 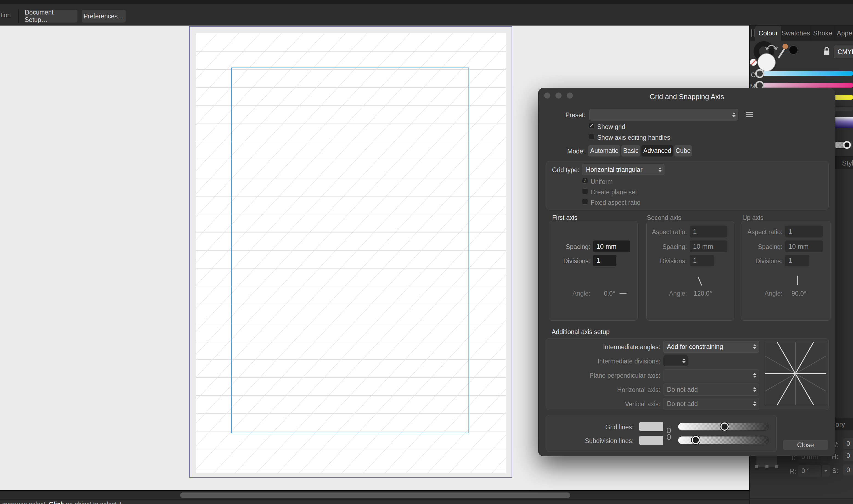 I want to click on transform-r-input: 0 °, so click(x=810, y=471).